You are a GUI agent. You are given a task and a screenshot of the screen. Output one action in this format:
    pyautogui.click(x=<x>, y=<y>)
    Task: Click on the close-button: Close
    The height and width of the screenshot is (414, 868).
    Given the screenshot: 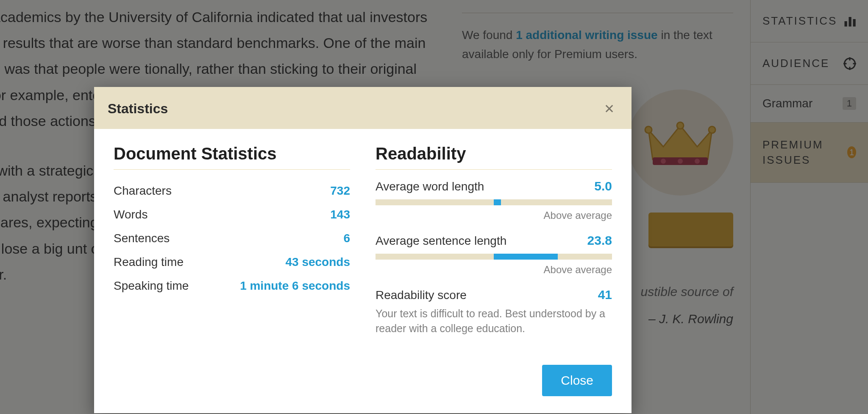 What is the action you would take?
    pyautogui.click(x=577, y=380)
    